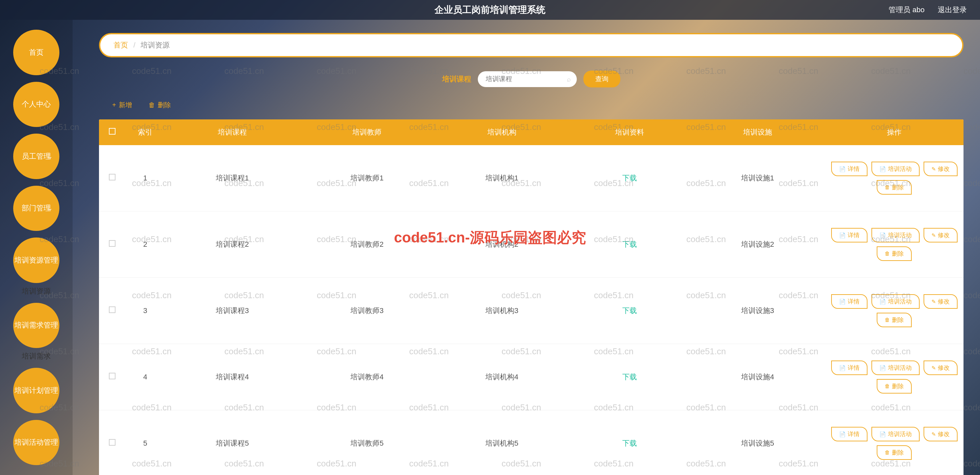 The height and width of the screenshot is (475, 980). What do you see at coordinates (531, 311) in the screenshot?
I see `table-row: 3培训课程3培训教师3培训机构3下载培训设施3📄详情📄培训活动✎修改🗑删除` at bounding box center [531, 311].